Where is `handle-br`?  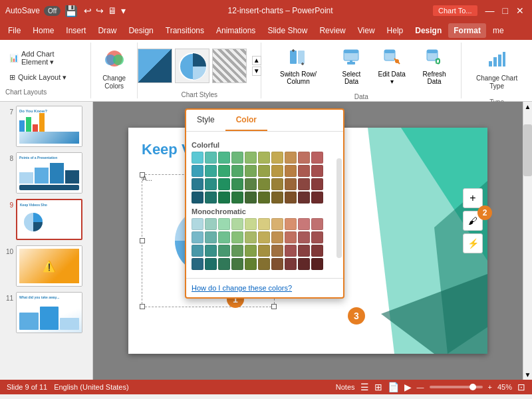 handle-br is located at coordinates (274, 307).